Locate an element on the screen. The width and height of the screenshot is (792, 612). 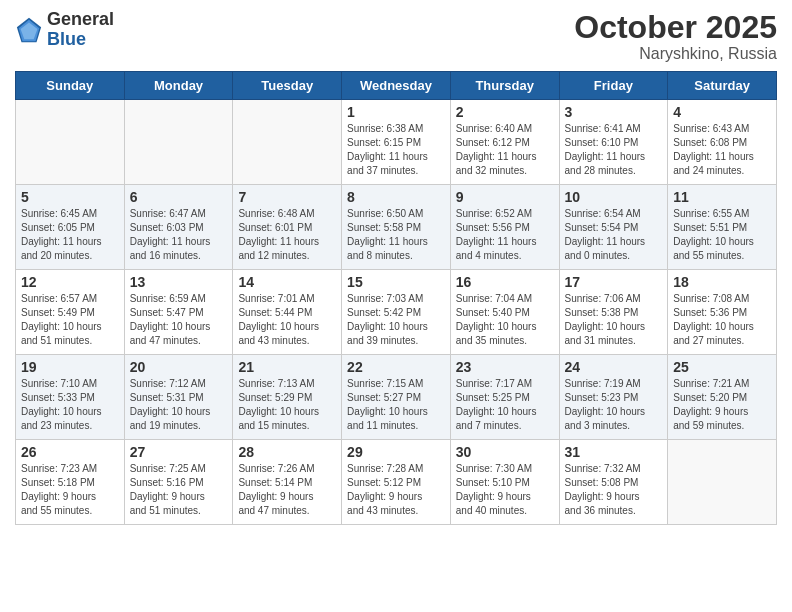
calendar-cell: 8Sunrise: 6:50 AM Sunset: 5:58 PM Daylig… is located at coordinates (396, 228).